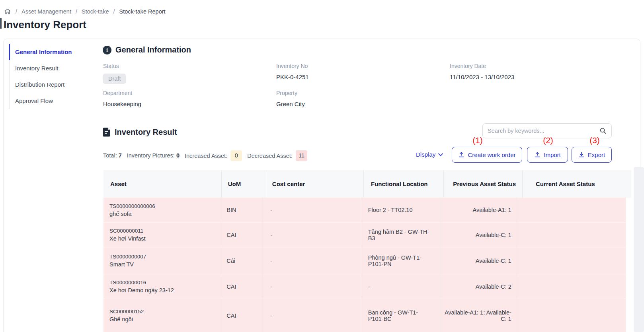 The image size is (644, 332). I want to click on summary-stats: Total: 7 Inventory Pictures: 0 Increased…, so click(205, 155).